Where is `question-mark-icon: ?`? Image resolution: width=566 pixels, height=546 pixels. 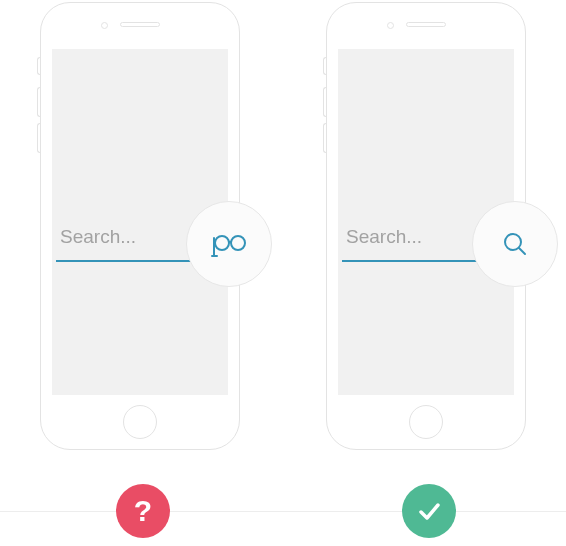 question-mark-icon: ? is located at coordinates (143, 511).